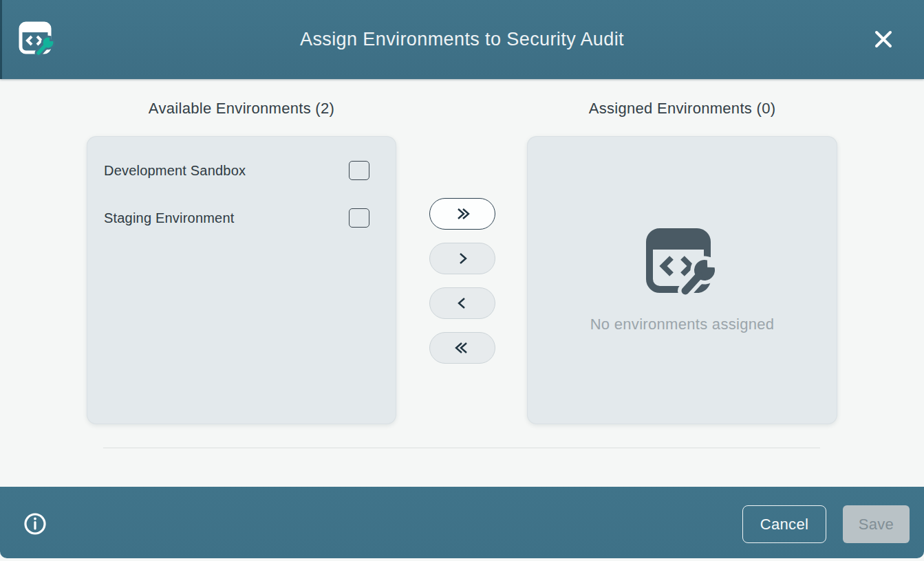  What do you see at coordinates (237, 170) in the screenshot?
I see `list-item: Development Sandbox` at bounding box center [237, 170].